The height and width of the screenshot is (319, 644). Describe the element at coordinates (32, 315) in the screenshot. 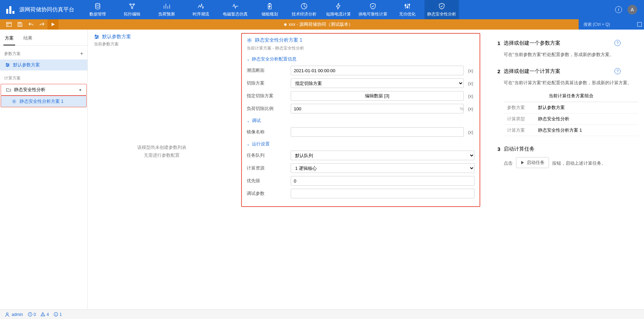

I see `status-errors: 0` at that location.